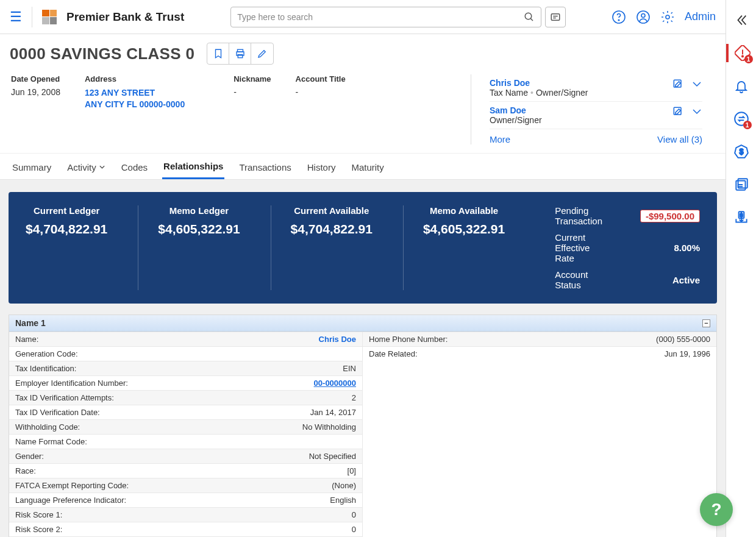 The width and height of the screenshot is (756, 537). Describe the element at coordinates (555, 17) in the screenshot. I see `search-settings-button` at that location.